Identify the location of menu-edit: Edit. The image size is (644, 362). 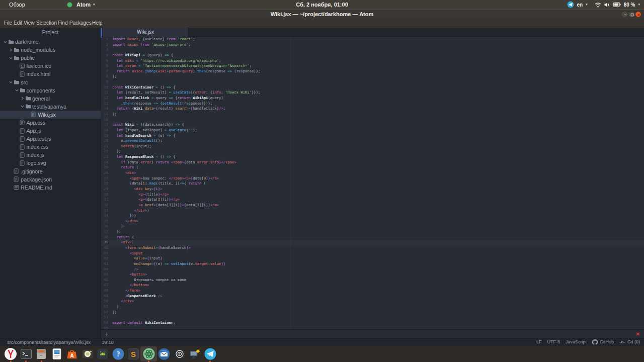
(18, 23).